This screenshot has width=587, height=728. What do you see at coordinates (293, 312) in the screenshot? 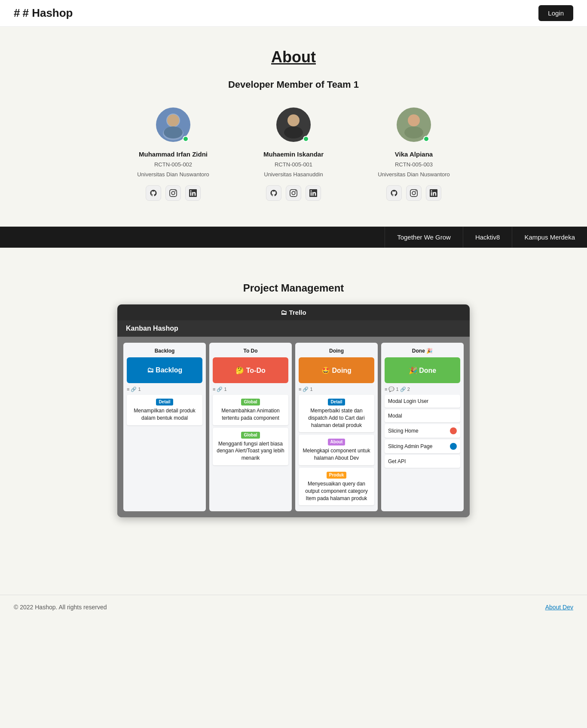
I see `trello-logo: 🗂 Trello` at bounding box center [293, 312].